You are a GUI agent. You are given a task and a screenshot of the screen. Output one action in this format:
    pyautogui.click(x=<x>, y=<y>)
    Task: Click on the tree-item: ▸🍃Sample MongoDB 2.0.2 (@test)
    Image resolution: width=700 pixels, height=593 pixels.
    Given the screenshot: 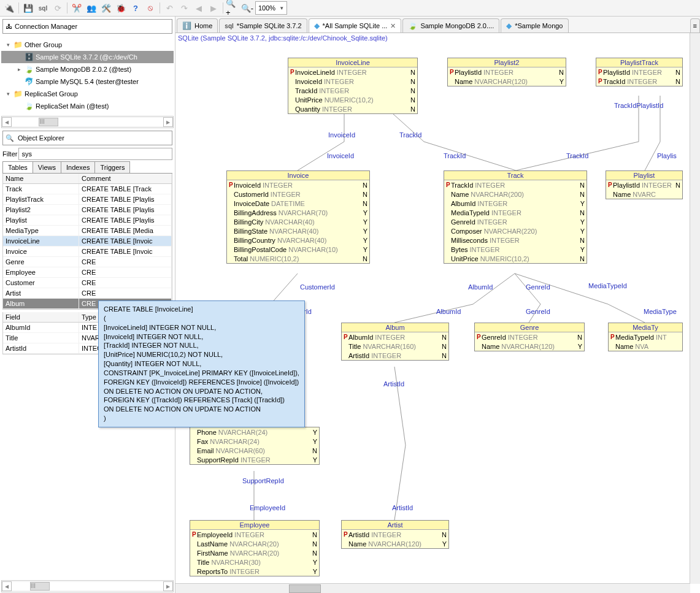 What is the action you would take?
    pyautogui.click(x=87, y=69)
    